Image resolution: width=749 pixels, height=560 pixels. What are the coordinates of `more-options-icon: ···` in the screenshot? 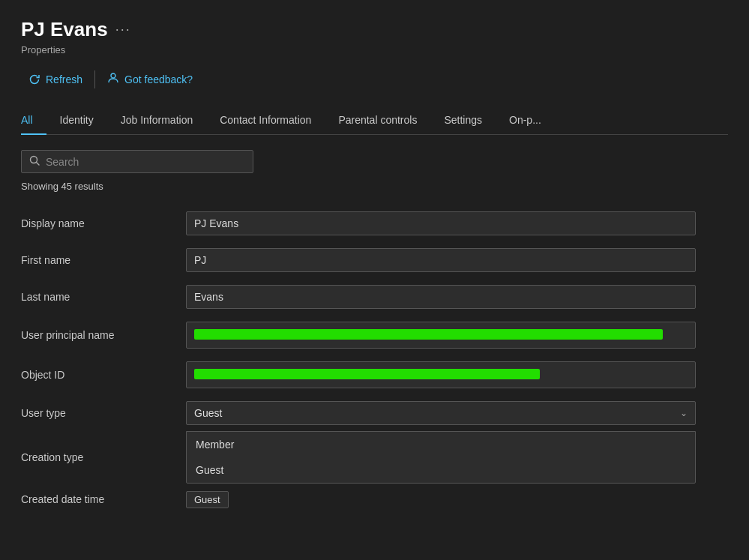 It's located at (123, 30).